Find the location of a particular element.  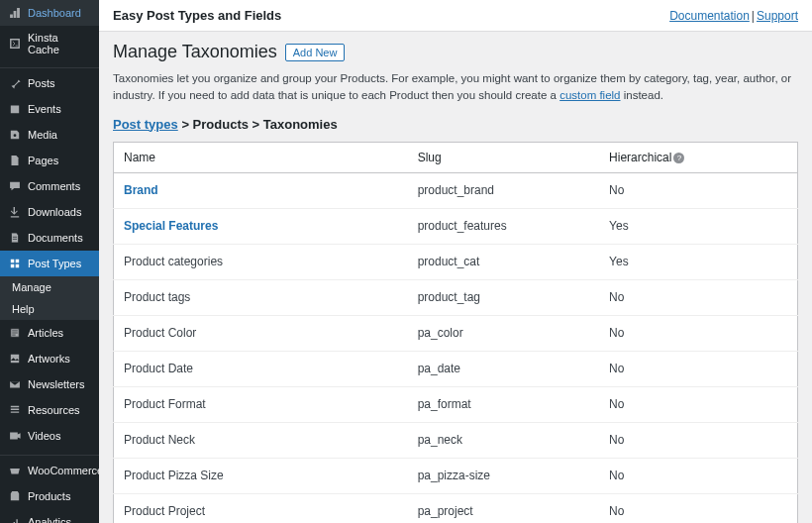

taxonomy-slug: pa_pizza-size is located at coordinates (503, 475).